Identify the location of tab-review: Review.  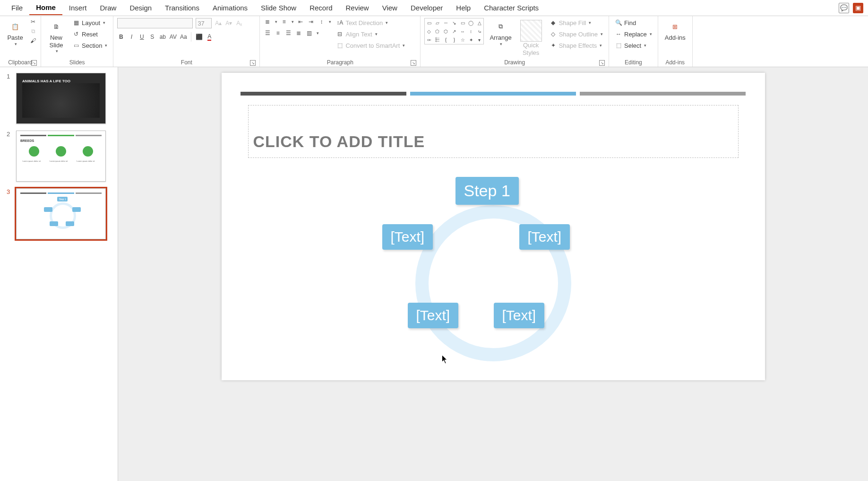
(357, 8).